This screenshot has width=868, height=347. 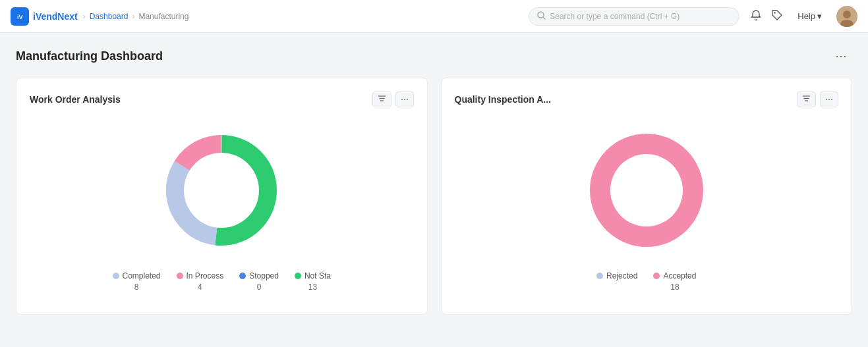 What do you see at coordinates (221, 99) in the screenshot?
I see `work-order-card-header: Work Order Analysis ⋯` at bounding box center [221, 99].